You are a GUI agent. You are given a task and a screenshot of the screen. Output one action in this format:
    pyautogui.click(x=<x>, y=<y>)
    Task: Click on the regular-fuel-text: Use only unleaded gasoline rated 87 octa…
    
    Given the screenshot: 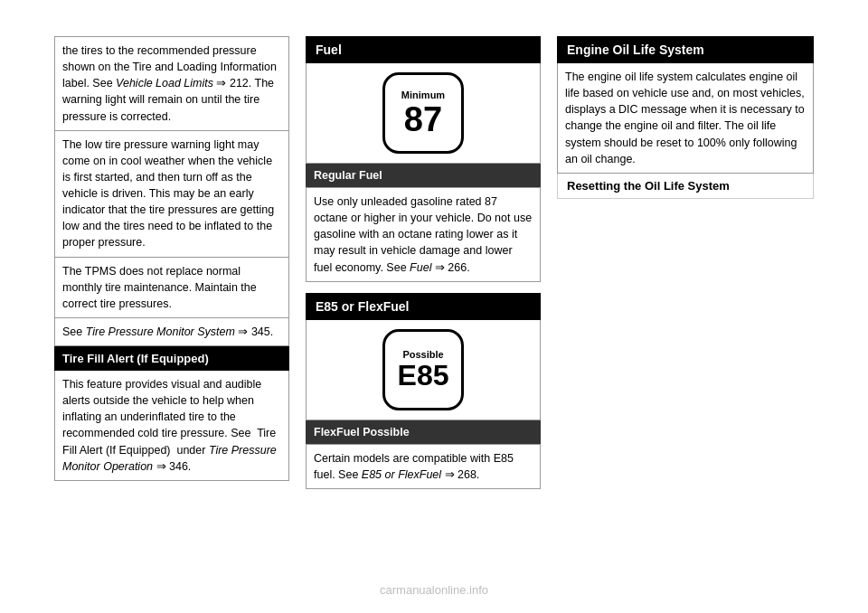 What is the action you would take?
    pyautogui.click(x=423, y=235)
    